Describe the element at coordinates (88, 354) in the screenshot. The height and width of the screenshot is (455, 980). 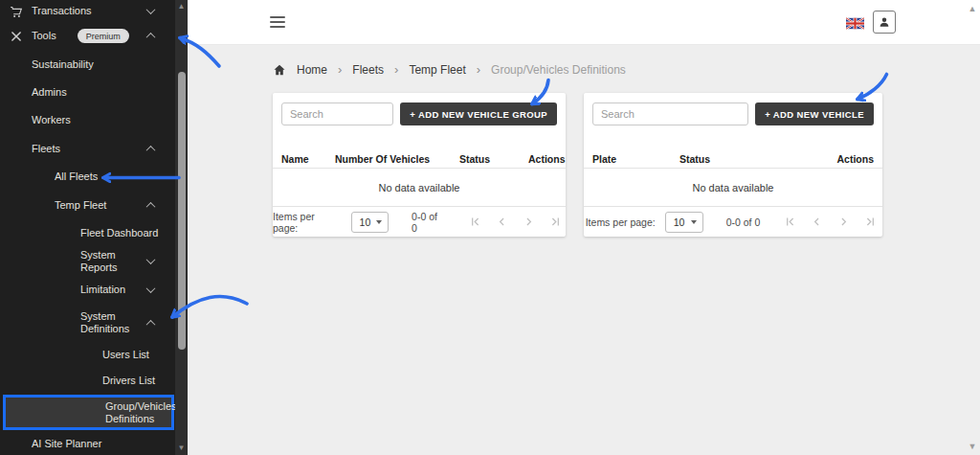
I see `sidebar-item-users-list: Users List` at that location.